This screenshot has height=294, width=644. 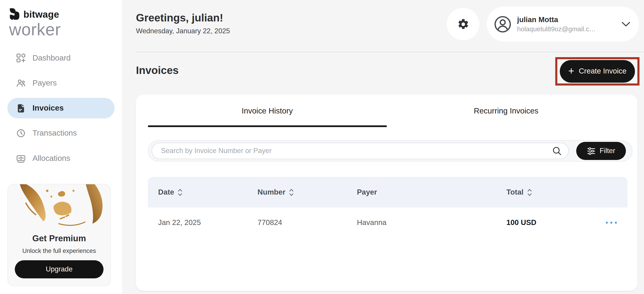 I want to click on sidebar-item-transactions: Transactions, so click(x=61, y=133).